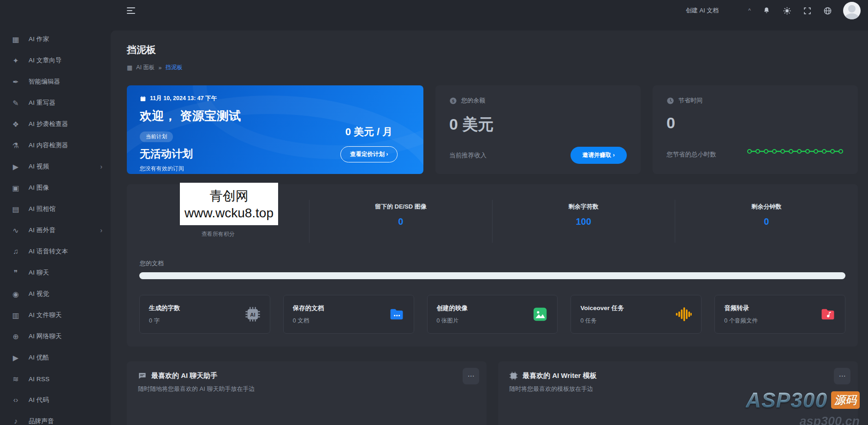 The image size is (868, 425). I want to click on favorite-chat-title: 最喜欢的 AI 聊天助手, so click(184, 376).